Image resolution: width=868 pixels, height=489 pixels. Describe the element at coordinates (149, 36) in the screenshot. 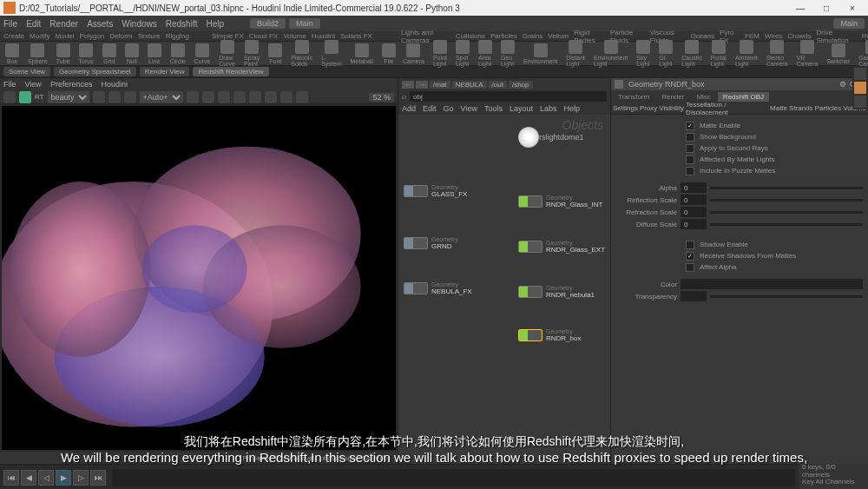

I see `shelf-tab: Texture` at that location.